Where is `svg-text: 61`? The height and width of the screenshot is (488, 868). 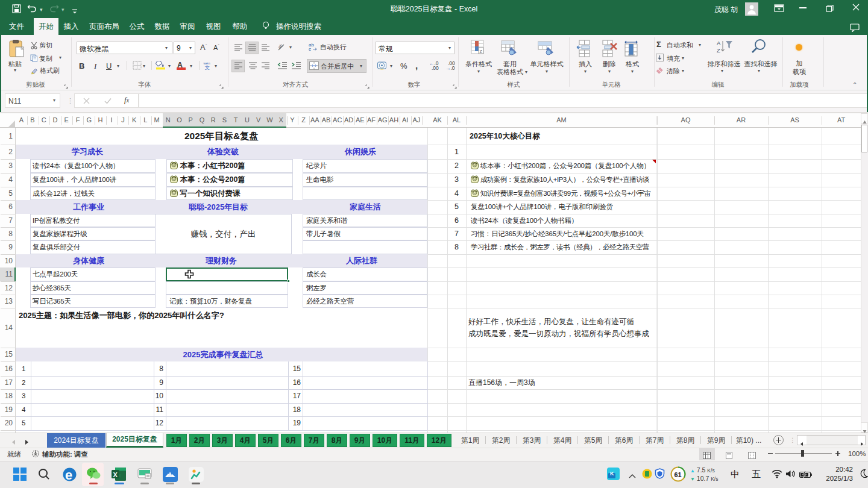
svg-text: 61 is located at coordinates (678, 475).